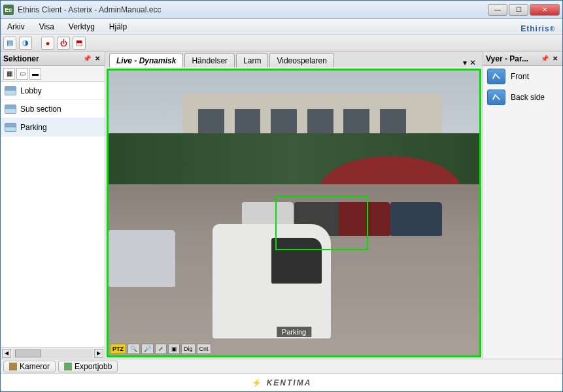  What do you see at coordinates (281, 10) in the screenshot?
I see `window-titlebar: Ec Ethiris Client - Asterix - AdminManua…` at bounding box center [281, 10].